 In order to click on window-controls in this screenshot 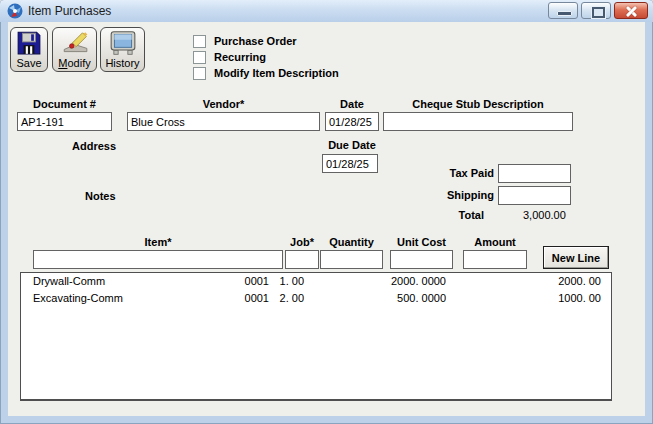, I will do `click(598, 10)`.